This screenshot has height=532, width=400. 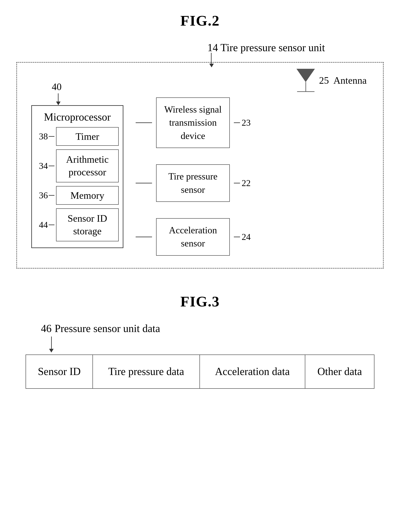 I want to click on fig3-arrow-head, so click(x=51, y=351).